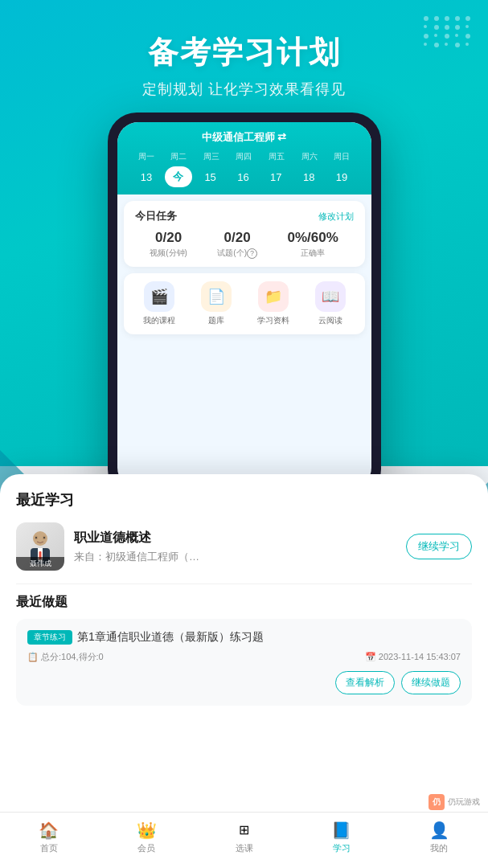 This screenshot has height=868, width=488. I want to click on stat-quiz-value: 0/20, so click(237, 238).